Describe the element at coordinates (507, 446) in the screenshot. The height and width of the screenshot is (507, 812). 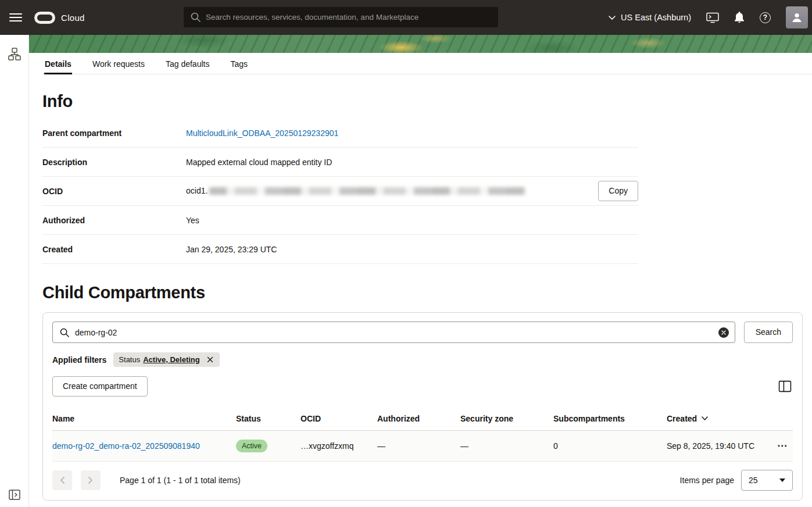
I see `cell-security-zone: —` at that location.